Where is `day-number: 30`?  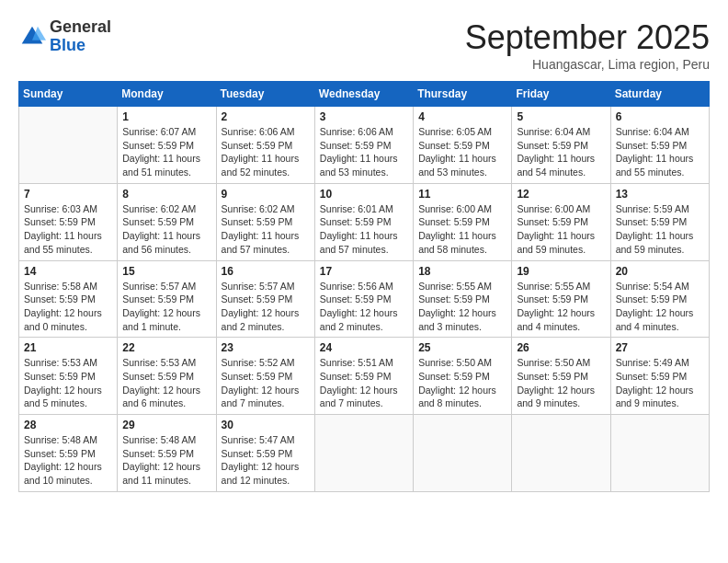 day-number: 30 is located at coordinates (266, 425).